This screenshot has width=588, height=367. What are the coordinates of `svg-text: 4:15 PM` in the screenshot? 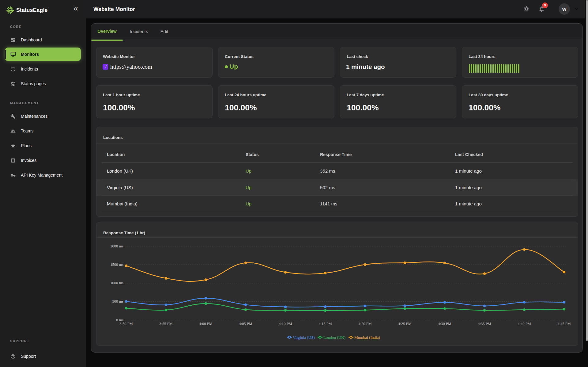 It's located at (325, 324).